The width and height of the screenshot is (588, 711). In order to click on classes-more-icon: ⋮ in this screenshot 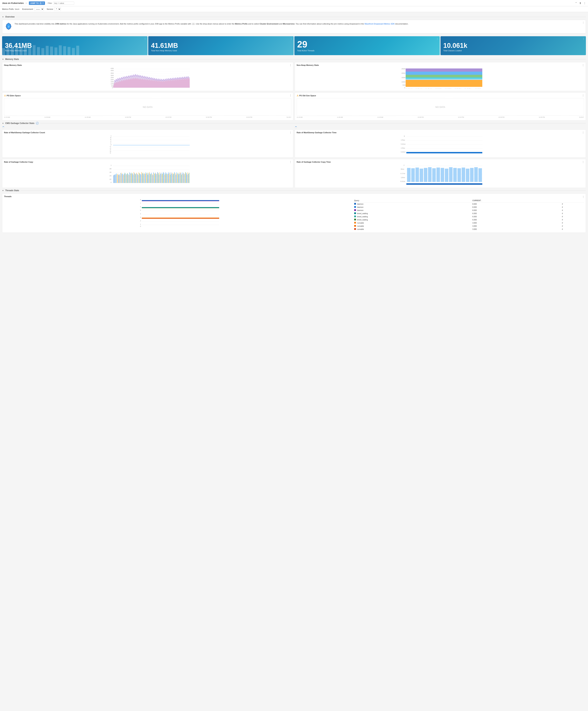, I will do `click(583, 39)`.